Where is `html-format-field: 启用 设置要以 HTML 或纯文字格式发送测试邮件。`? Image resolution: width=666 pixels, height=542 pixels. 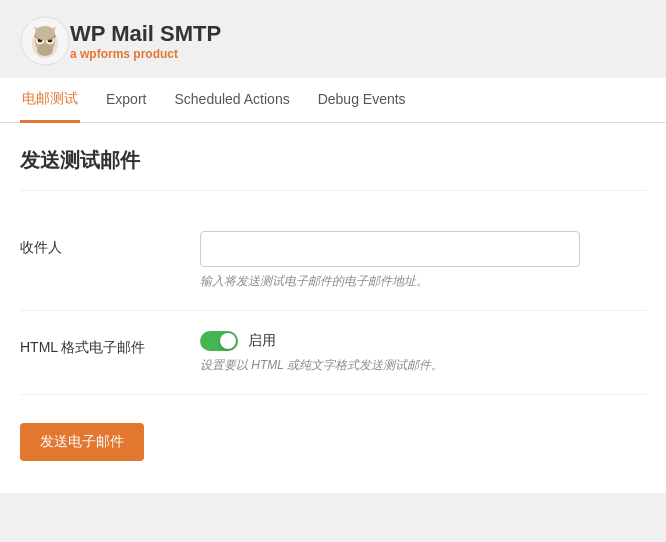
html-format-field: 启用 设置要以 HTML 或纯文字格式发送测试邮件。 is located at coordinates (423, 352).